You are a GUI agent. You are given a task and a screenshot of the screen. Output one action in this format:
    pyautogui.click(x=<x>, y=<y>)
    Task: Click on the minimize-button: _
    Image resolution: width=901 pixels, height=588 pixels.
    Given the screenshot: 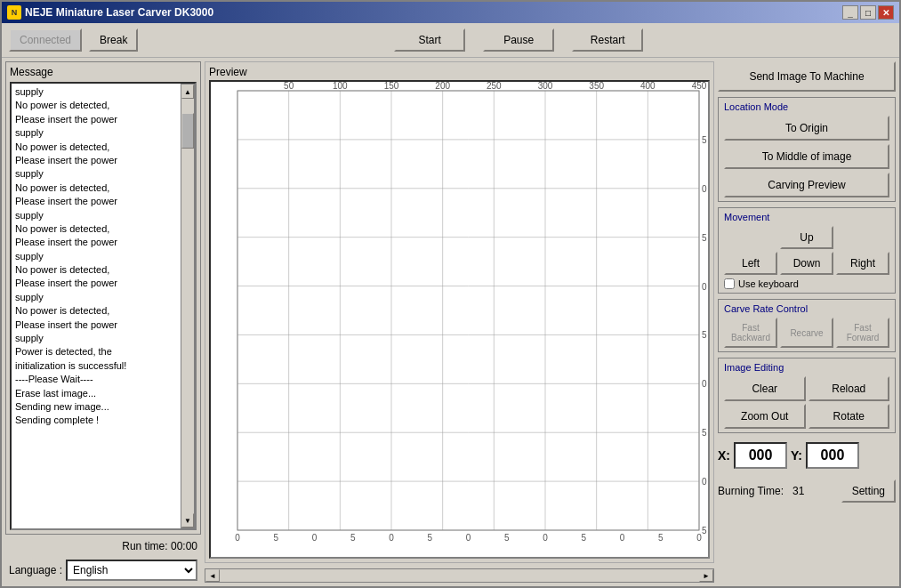 What is the action you would take?
    pyautogui.click(x=850, y=12)
    